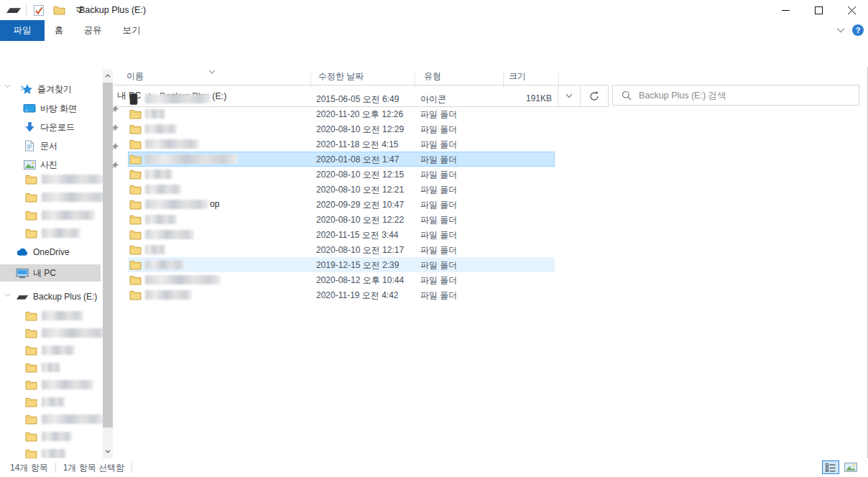  Describe the element at coordinates (851, 467) in the screenshot. I see `thumbnail-view-button` at that location.